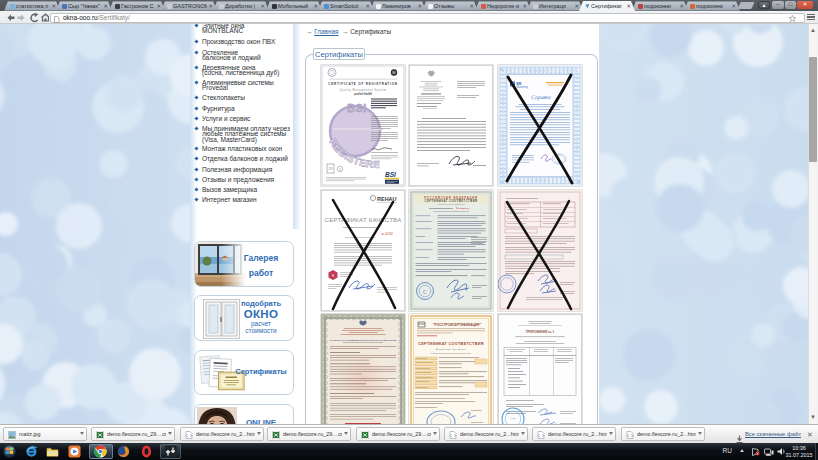 The height and width of the screenshot is (460, 818). Describe the element at coordinates (387, 234) in the screenshot. I see `svg-text: № 02/34` at that location.